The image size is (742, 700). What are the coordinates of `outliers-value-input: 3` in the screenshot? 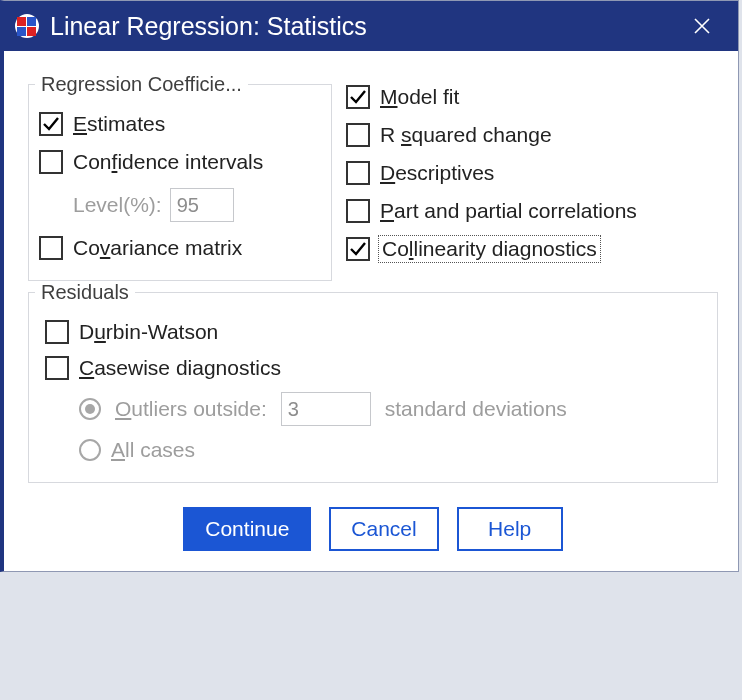 It's located at (326, 409).